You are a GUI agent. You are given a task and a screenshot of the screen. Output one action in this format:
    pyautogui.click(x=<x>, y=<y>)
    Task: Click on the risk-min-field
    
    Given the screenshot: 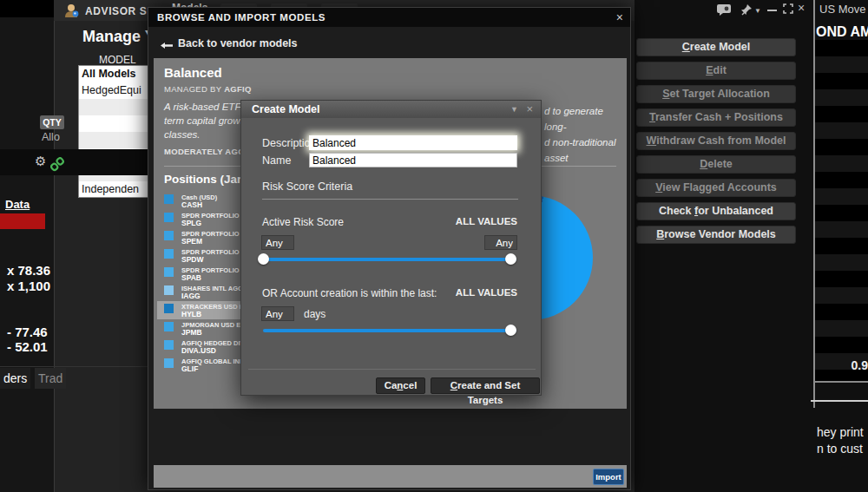 What is the action you would take?
    pyautogui.click(x=278, y=243)
    